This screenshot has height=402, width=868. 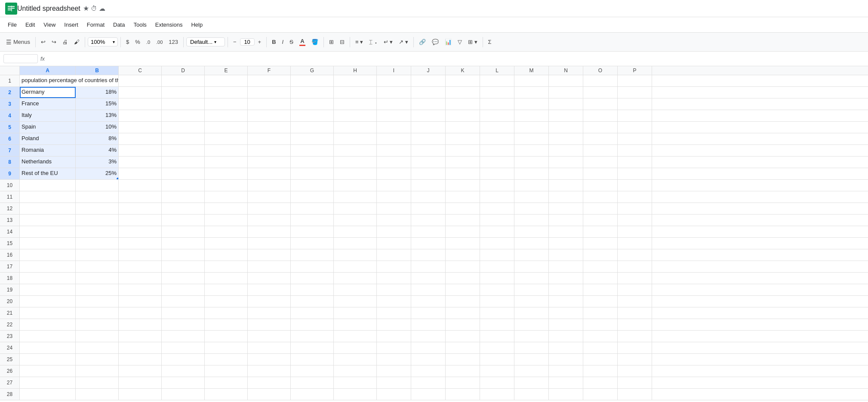 What do you see at coordinates (428, 313) in the screenshot?
I see `cell-J21` at bounding box center [428, 313].